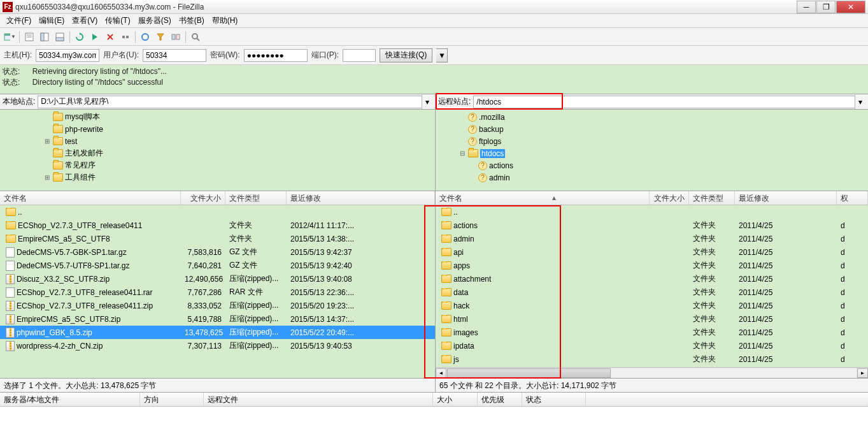 The width and height of the screenshot is (868, 427). What do you see at coordinates (434, 386) in the screenshot?
I see `list-status-bar: 选择了 1 个文件。大小总共: 13,478,625 字节 65 个文件 和 2…` at bounding box center [434, 386].